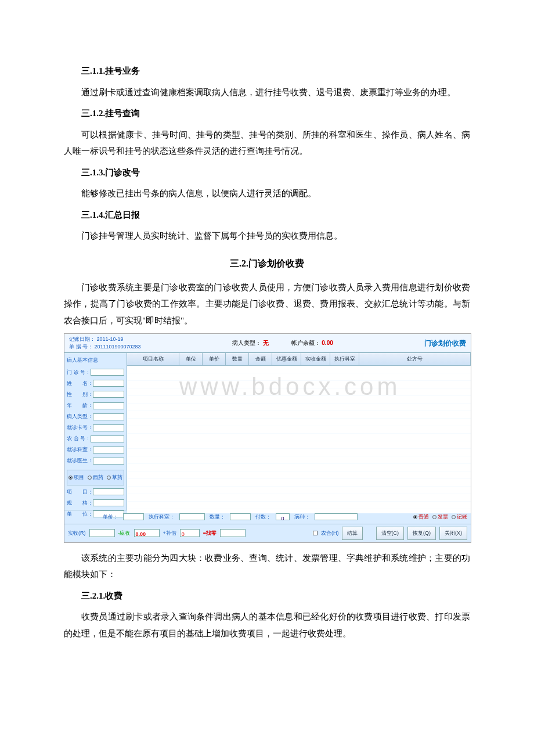  What do you see at coordinates (147, 533) in the screenshot?
I see `should-value: 0.00` at bounding box center [147, 533].